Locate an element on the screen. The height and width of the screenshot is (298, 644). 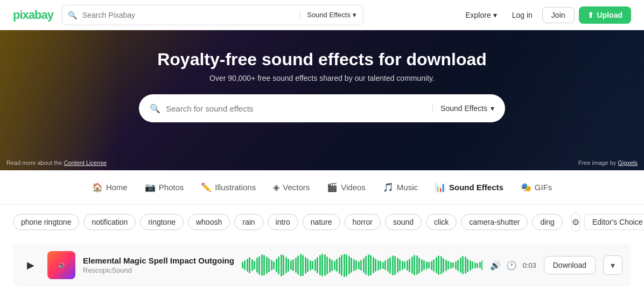
gigxels-link: Gigxels is located at coordinates (628, 163).